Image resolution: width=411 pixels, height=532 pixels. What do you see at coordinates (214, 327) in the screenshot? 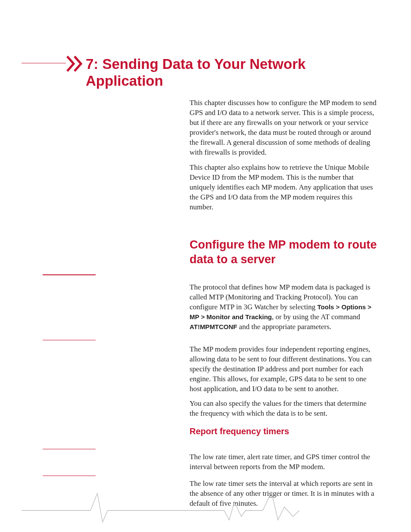
I see `at-command: AT!MPMTCONF` at bounding box center [214, 327].